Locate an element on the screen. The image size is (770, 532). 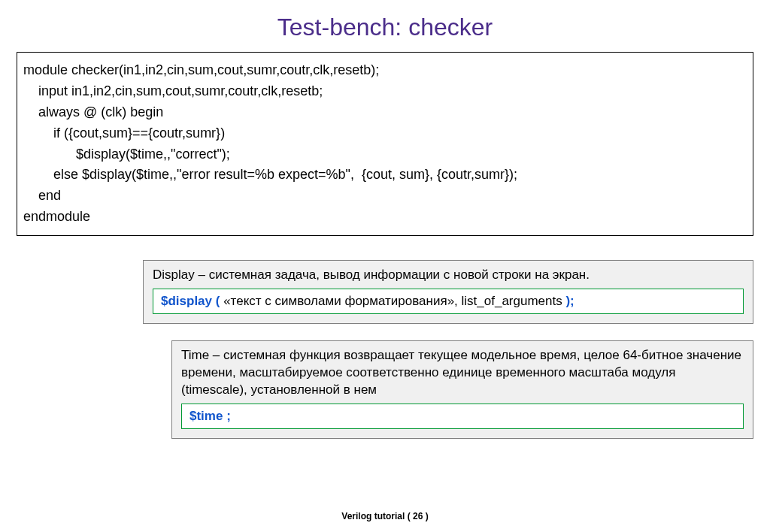
syntax-keyword: $display ( is located at coordinates (192, 301).